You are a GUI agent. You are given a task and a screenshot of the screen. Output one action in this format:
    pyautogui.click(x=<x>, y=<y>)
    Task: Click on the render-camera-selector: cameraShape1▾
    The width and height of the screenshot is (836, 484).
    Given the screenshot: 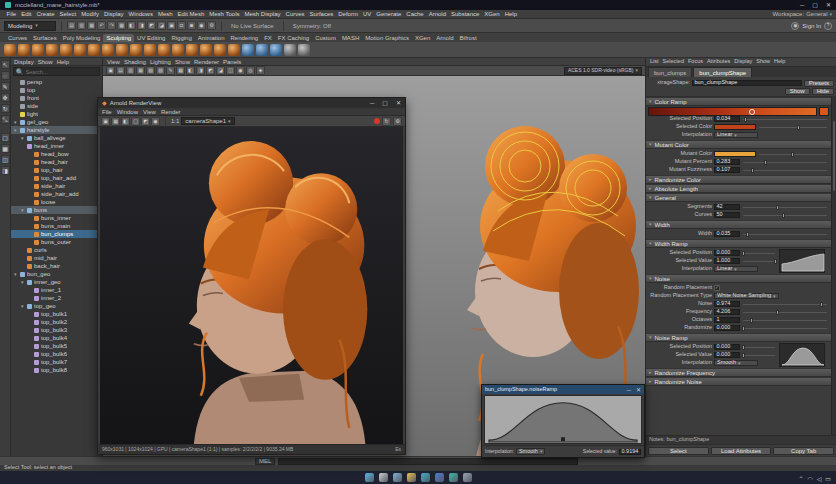 What is the action you would take?
    pyautogui.click(x=208, y=121)
    